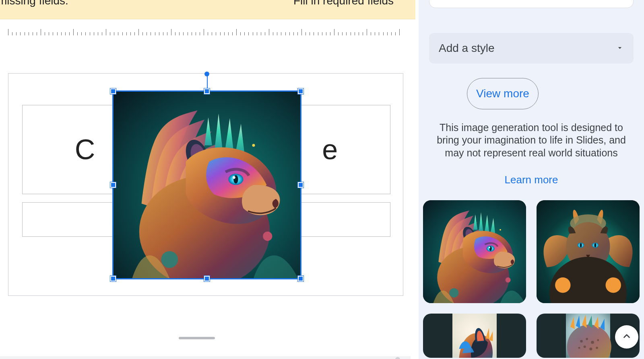  I want to click on prompt-input, so click(531, 4).